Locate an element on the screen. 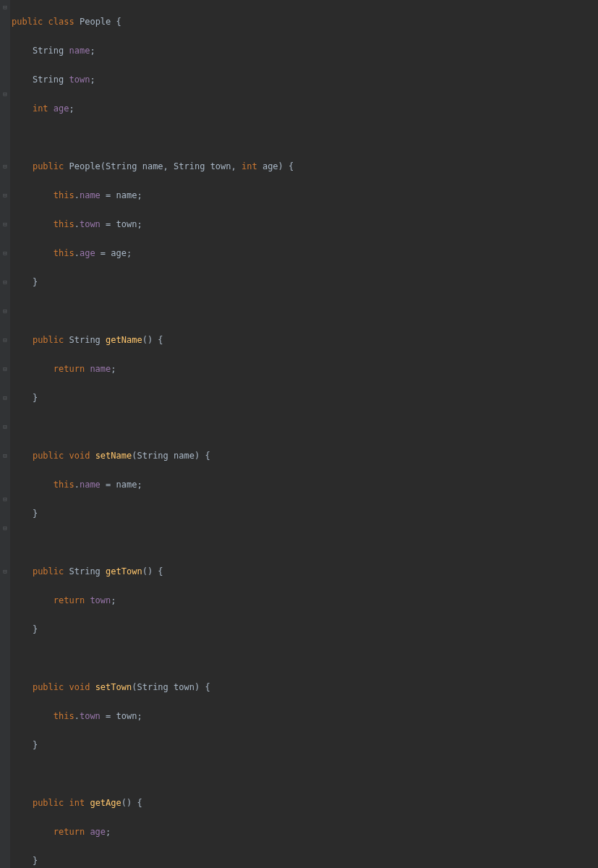 The height and width of the screenshot is (868, 598). method: getAge is located at coordinates (106, 803).